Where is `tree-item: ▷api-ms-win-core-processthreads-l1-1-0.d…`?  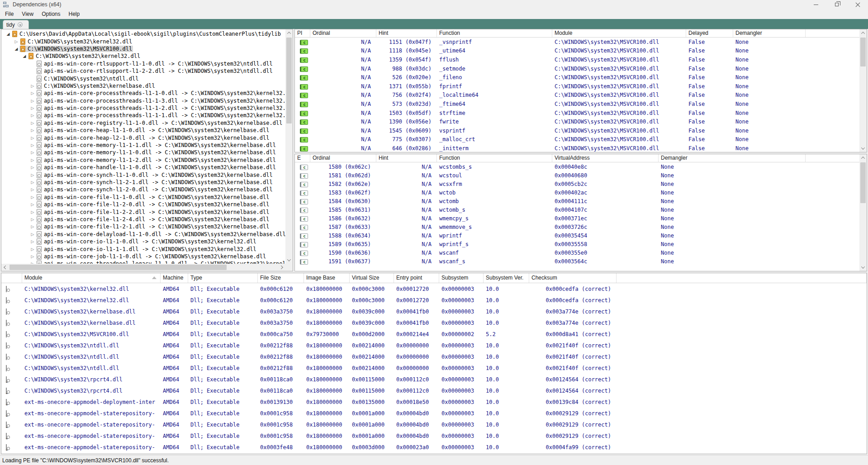 tree-item: ▷api-ms-win-core-processthreads-l1-1-0.d… is located at coordinates (143, 93).